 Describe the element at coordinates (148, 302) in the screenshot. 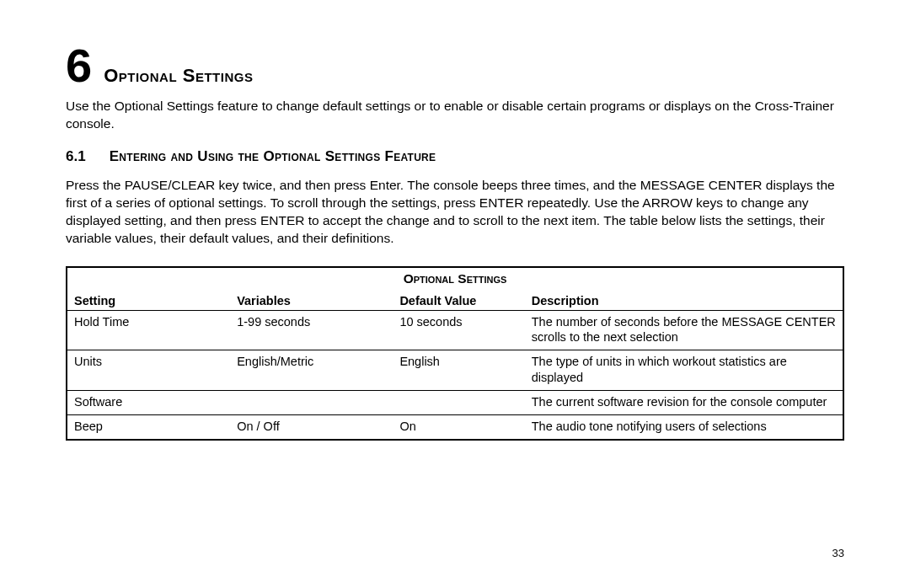

I see `header-setting: Setting` at that location.